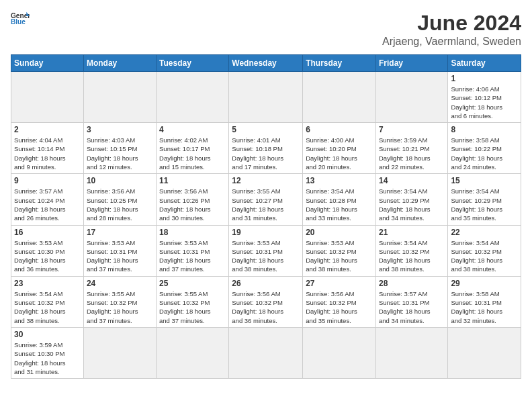  Describe the element at coordinates (48, 63) in the screenshot. I see `col-sunday: Sunday` at that location.